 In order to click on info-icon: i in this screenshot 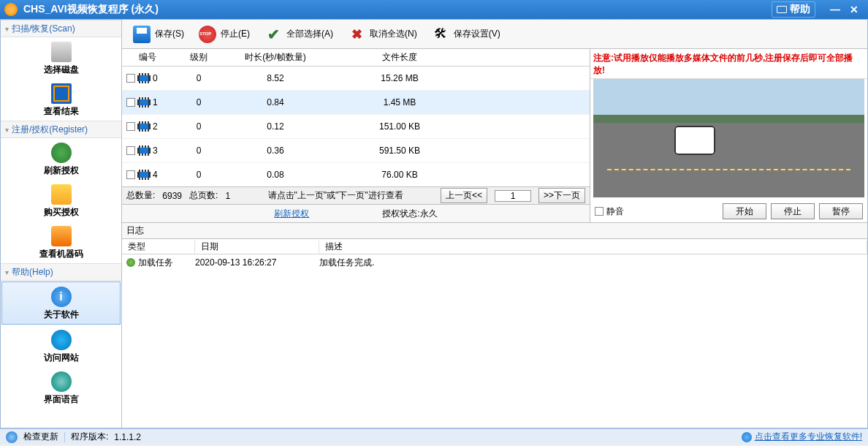, I will do `click(61, 297)`.